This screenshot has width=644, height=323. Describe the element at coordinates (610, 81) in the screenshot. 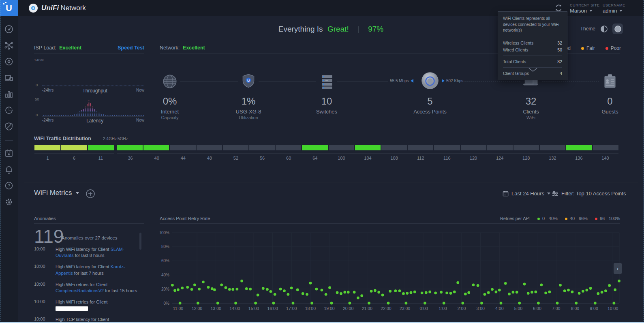

I see `guest-badge-icon` at that location.